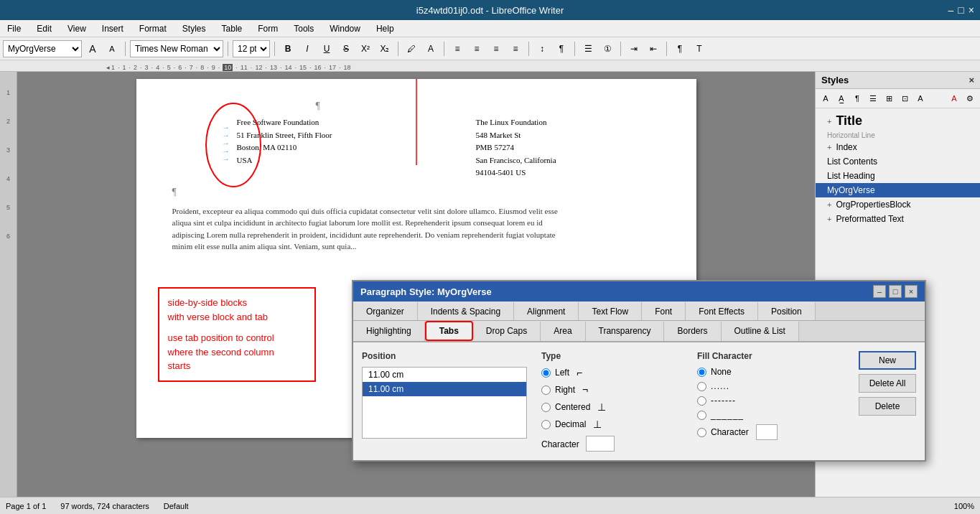 The height and width of the screenshot is (514, 980). What do you see at coordinates (680, 49) in the screenshot?
I see `show-formatting-button: ¶` at bounding box center [680, 49].